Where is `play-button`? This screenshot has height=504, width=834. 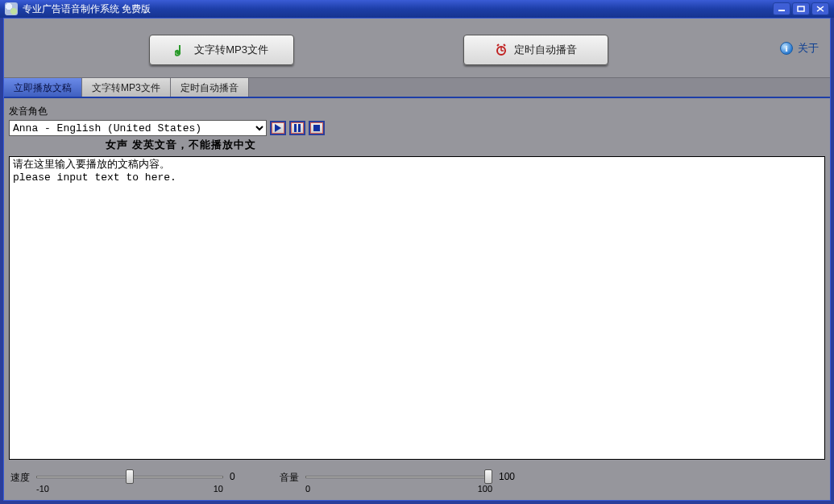
play-button is located at coordinates (278, 128).